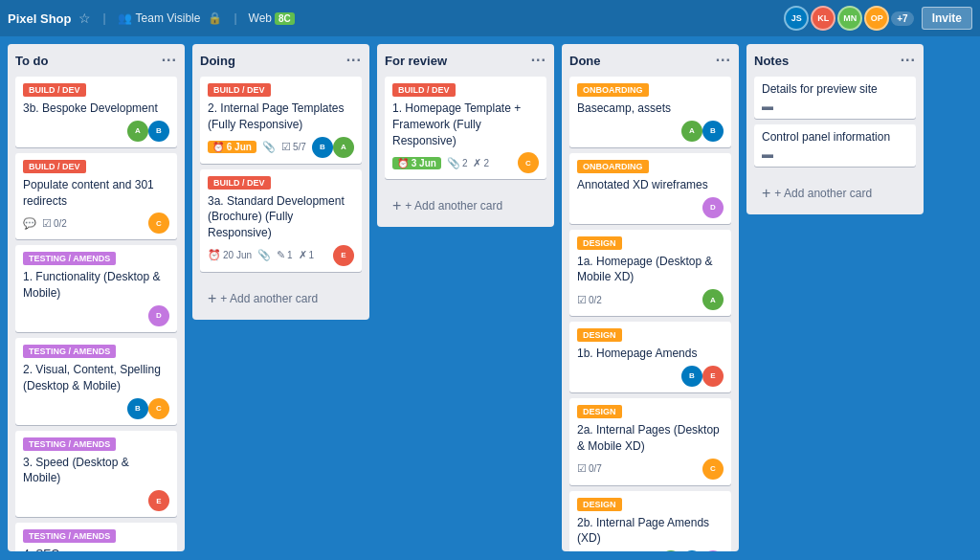 The width and height of the screenshot is (980, 560). Describe the element at coordinates (835, 98) in the screenshot. I see `note-preview-site: Details for preview site ▬` at that location.